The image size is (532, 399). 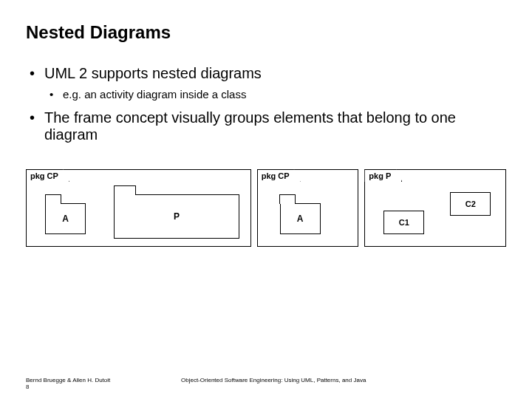 I want to click on class-label: C2, so click(x=471, y=204).